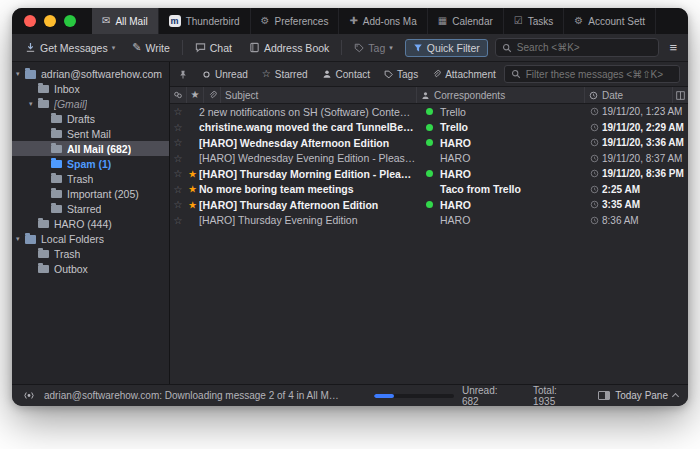  What do you see at coordinates (70, 48) in the screenshot?
I see `get-messages-button: Get Messages ▾` at bounding box center [70, 48].